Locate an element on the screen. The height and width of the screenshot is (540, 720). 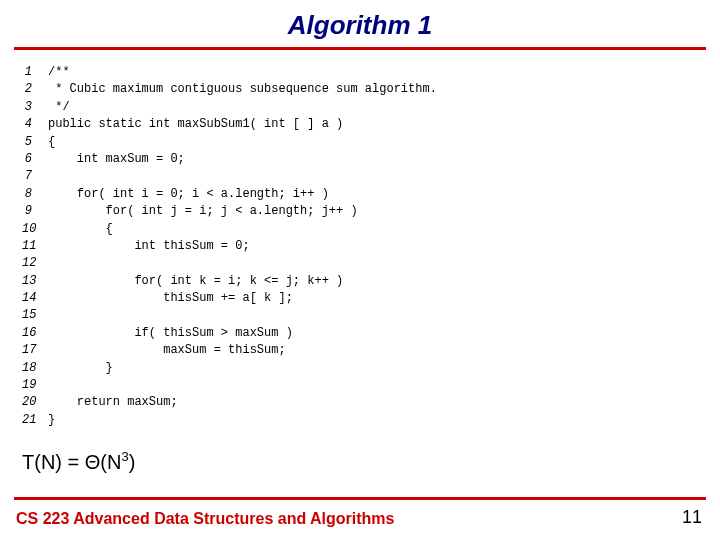
code-text: return maxSum; is located at coordinates (113, 402).